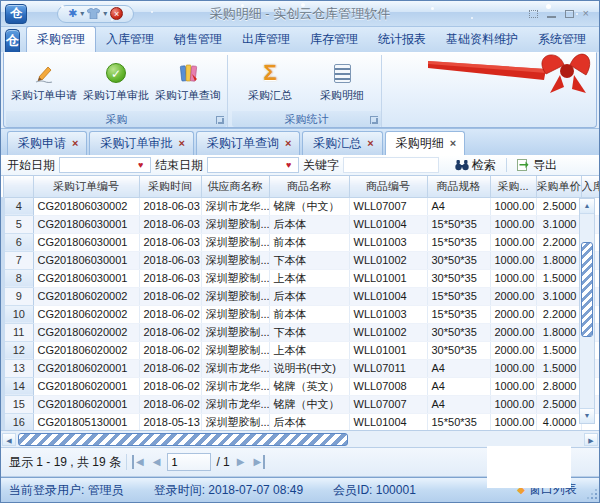 This screenshot has width=600, height=503. What do you see at coordinates (86, 186) in the screenshot?
I see `col-order-no: 采购订单编号` at bounding box center [86, 186].